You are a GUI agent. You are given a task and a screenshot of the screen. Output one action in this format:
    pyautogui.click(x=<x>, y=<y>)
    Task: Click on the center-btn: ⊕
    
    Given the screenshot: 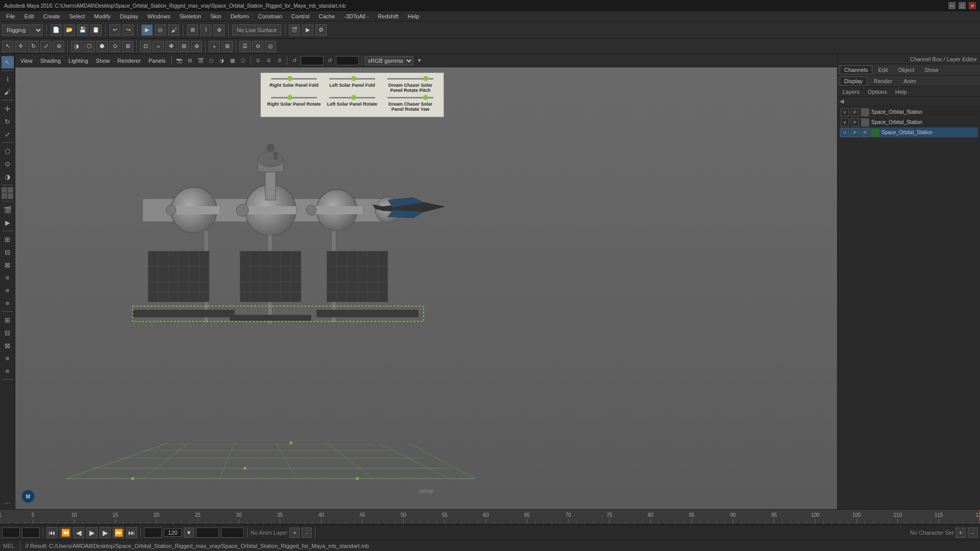 What is the action you would take?
    pyautogui.click(x=197, y=46)
    